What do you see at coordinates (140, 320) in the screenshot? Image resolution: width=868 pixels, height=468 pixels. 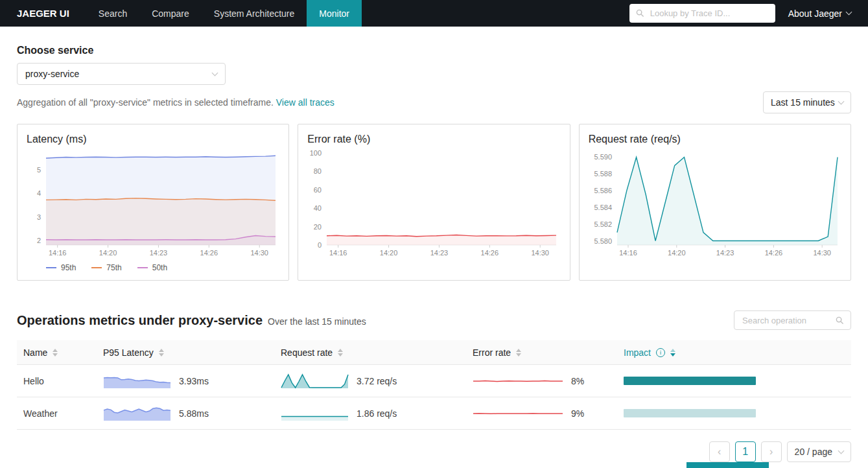 I see `operations-title-text: Operations metrics under proxy-service` at bounding box center [140, 320].